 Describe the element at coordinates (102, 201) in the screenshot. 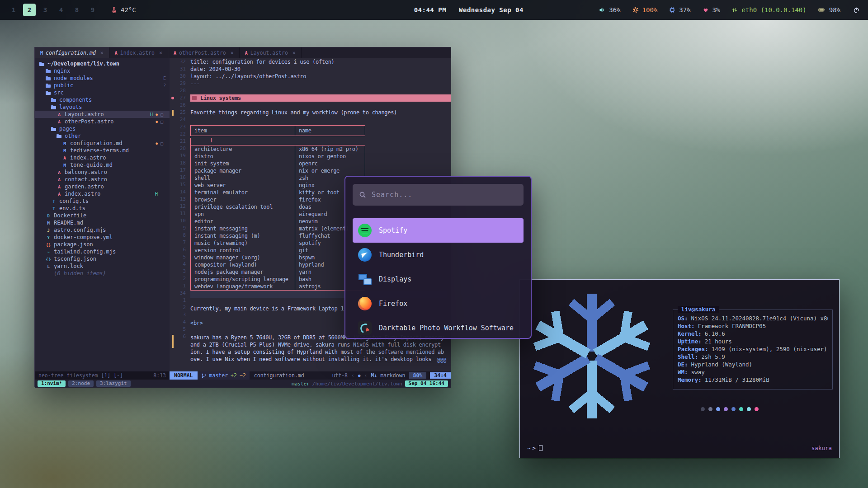

I see `tree-item: T config.ts` at that location.